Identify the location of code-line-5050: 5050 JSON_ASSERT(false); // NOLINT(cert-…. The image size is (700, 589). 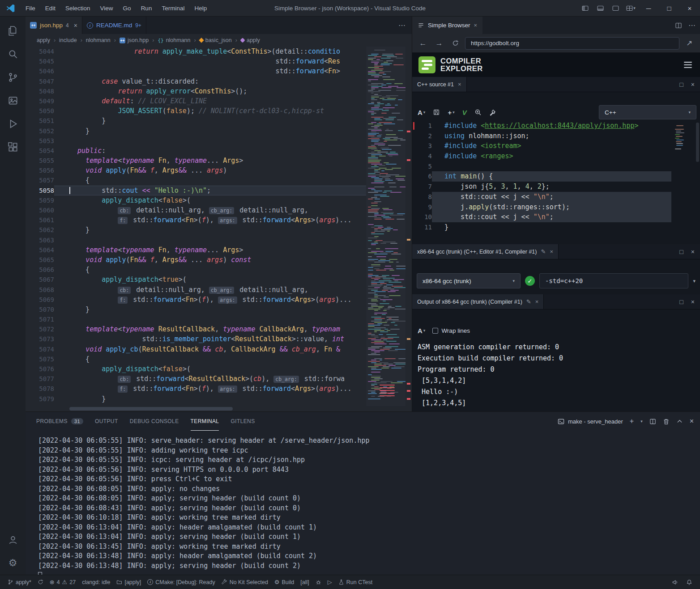
(196, 111).